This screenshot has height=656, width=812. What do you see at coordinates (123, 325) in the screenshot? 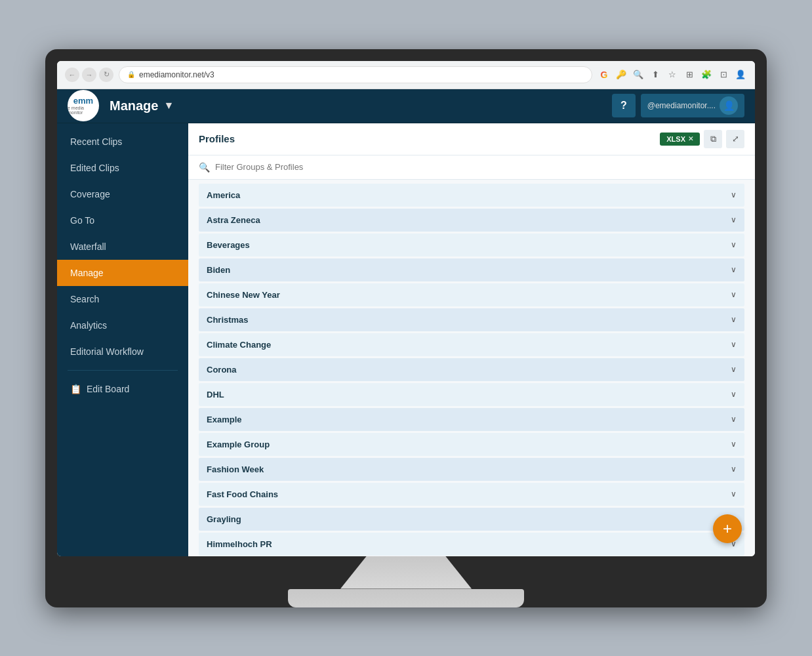
I see `sidebar-item-analytics: Analytics` at bounding box center [123, 325].